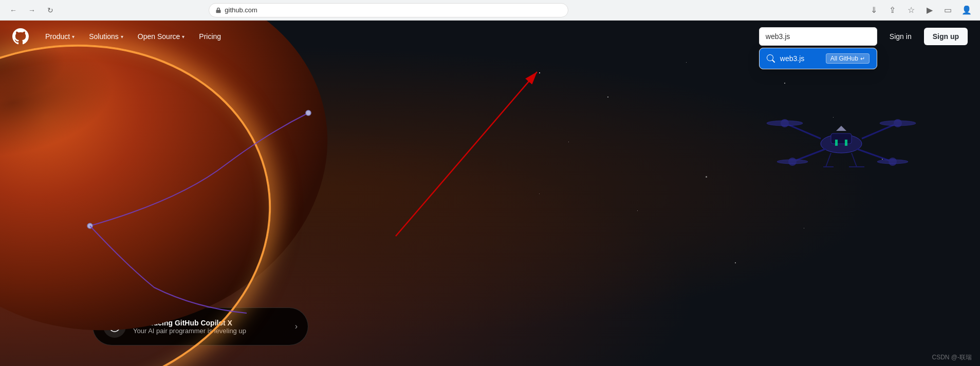  I want to click on open-source-chevron-icon: ▾, so click(183, 37).